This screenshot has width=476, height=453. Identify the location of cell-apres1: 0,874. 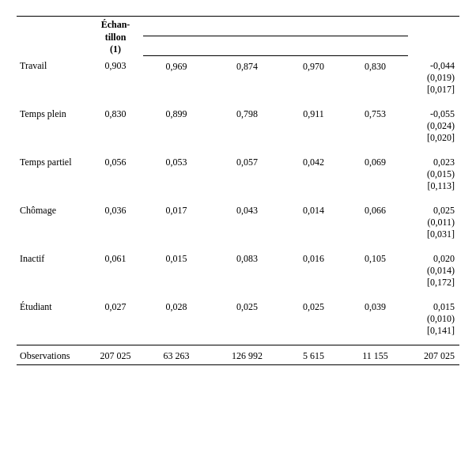
(247, 79).